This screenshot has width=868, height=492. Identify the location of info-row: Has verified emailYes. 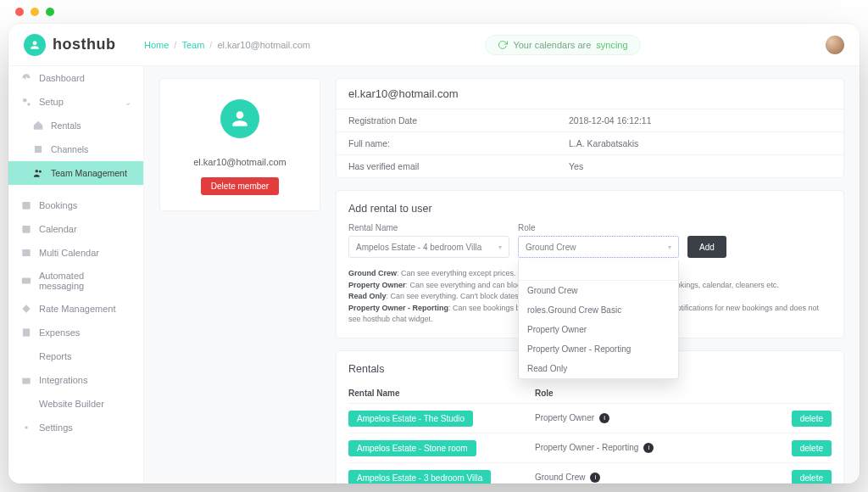
(590, 166).